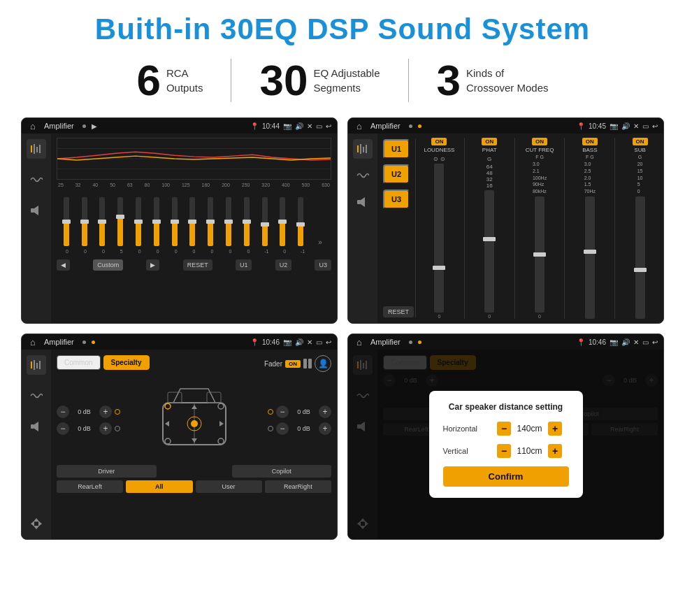  Describe the element at coordinates (655, 126) in the screenshot. I see `return-icon-2: ↩` at that location.